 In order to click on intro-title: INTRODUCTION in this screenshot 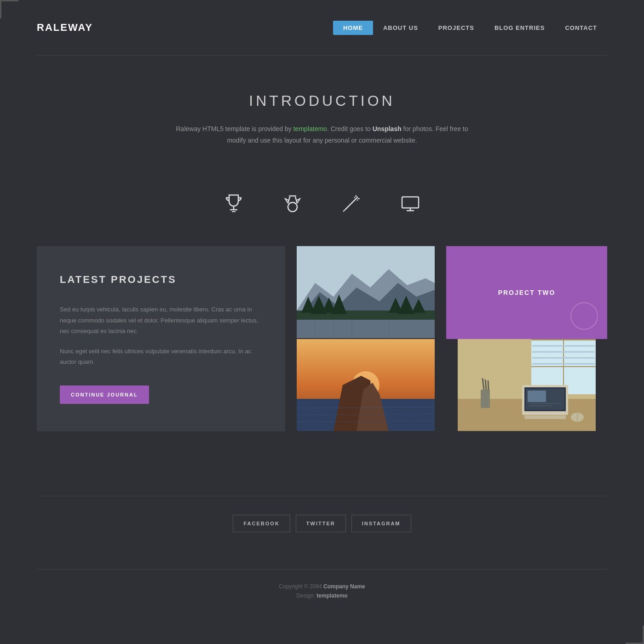, I will do `click(322, 101)`.